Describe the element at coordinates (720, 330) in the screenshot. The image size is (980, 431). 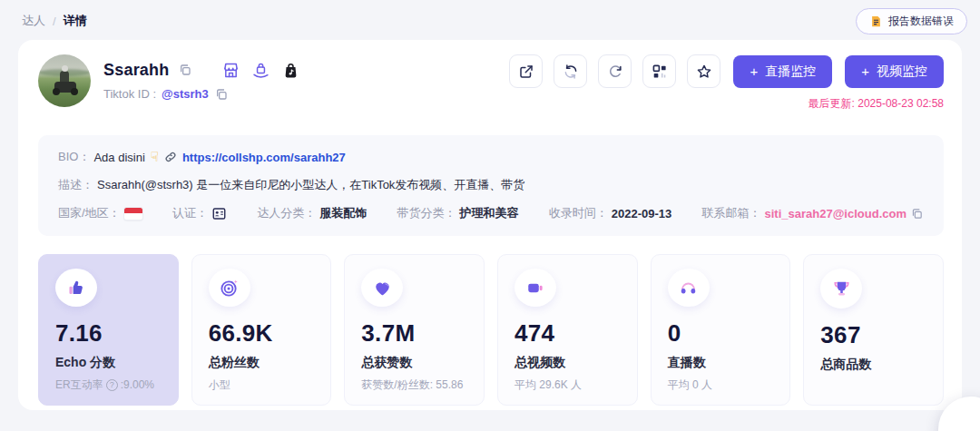
I see `stat-card-lives: 0 直播数 平均 0 人` at that location.